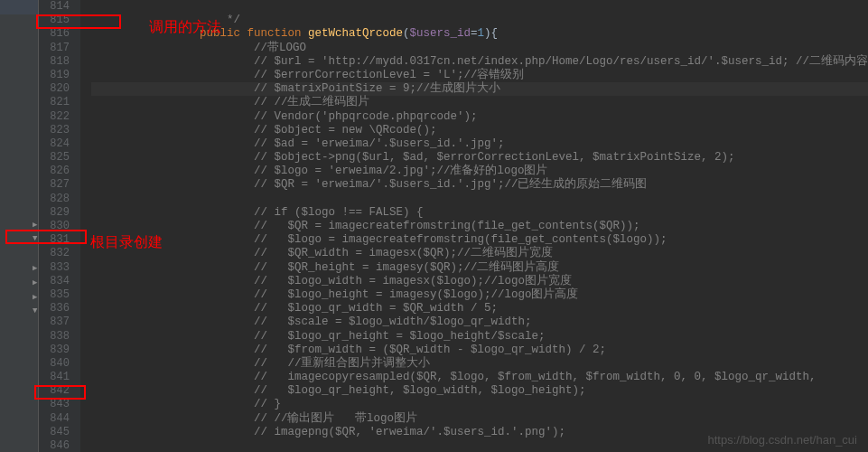 The height and width of the screenshot is (452, 868). I want to click on code-line: // $matrixPointSize = 9;//生成图片大小, so click(480, 89).